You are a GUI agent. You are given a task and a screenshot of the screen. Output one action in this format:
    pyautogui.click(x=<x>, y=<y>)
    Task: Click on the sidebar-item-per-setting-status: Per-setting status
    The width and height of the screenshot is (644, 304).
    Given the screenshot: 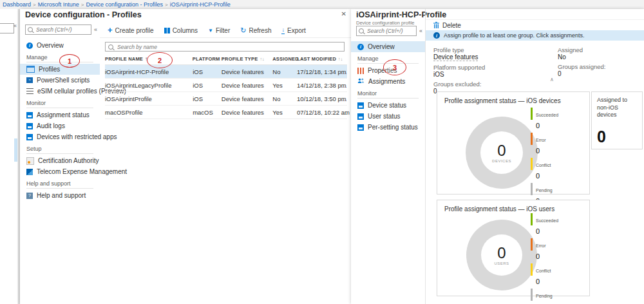 What is the action you would take?
    pyautogui.click(x=388, y=128)
    